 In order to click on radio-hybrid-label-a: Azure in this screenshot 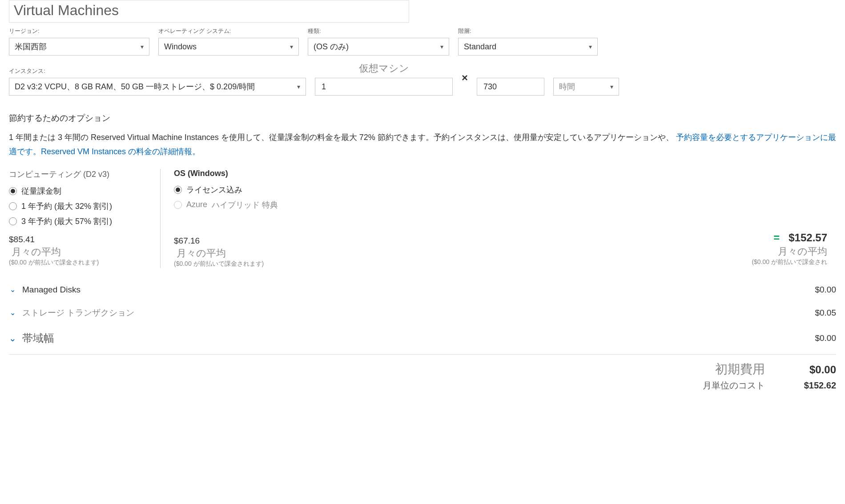, I will do `click(197, 204)`.